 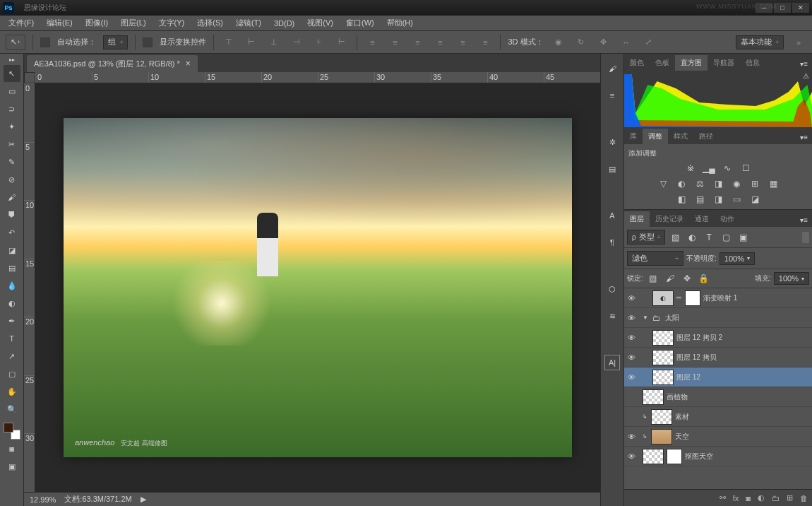 I want to click on tab-swatches: 色板, so click(x=662, y=63).